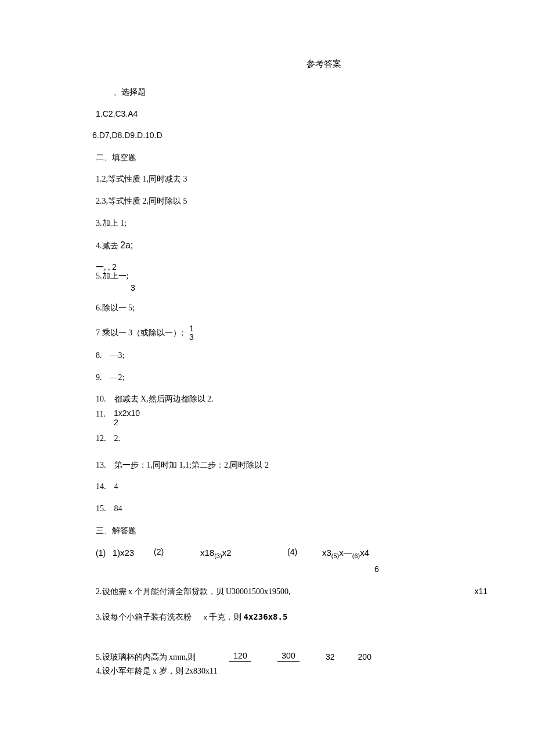 Image resolution: width=534 pixels, height=756 pixels. What do you see at coordinates (266, 617) in the screenshot?
I see `s3-q3-mono: 4x236x8.5` at bounding box center [266, 617].